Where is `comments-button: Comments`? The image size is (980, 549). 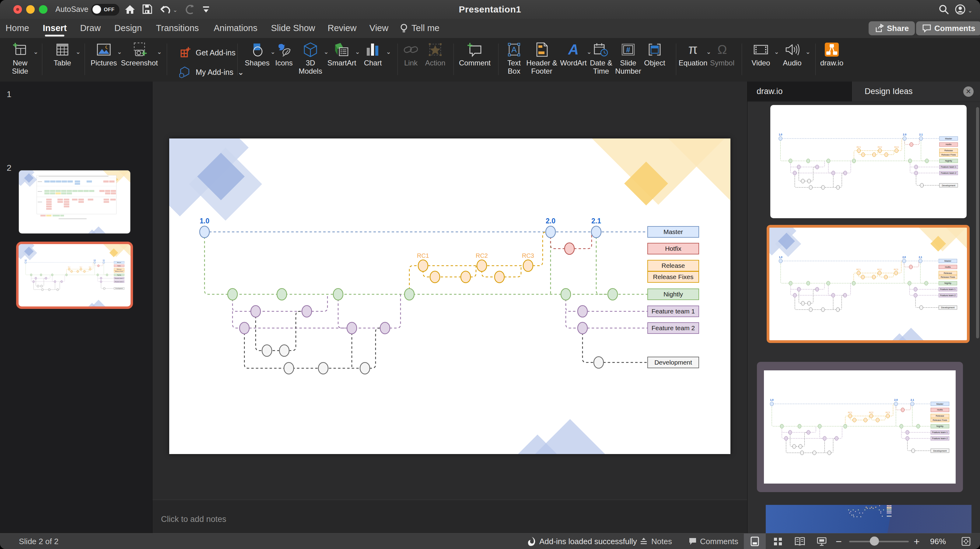 comments-button: Comments is located at coordinates (948, 28).